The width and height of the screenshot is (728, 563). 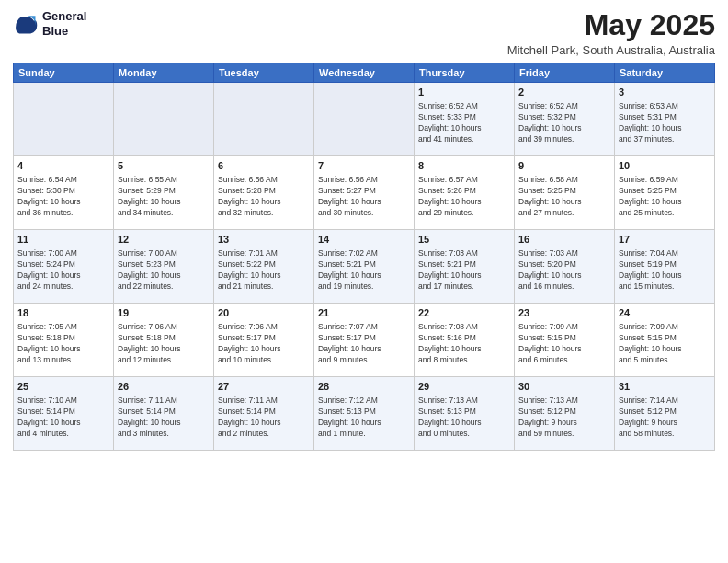 I want to click on cell-info: Sunrise: 6:55 AMSunset: 5:29 PMDaylight:…, so click(x=164, y=197).